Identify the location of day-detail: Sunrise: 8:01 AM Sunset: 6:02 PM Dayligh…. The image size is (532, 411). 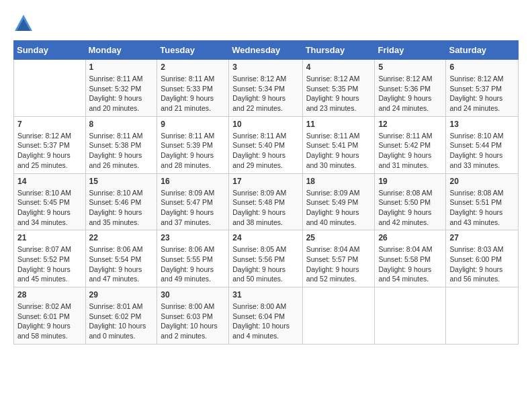
(122, 321).